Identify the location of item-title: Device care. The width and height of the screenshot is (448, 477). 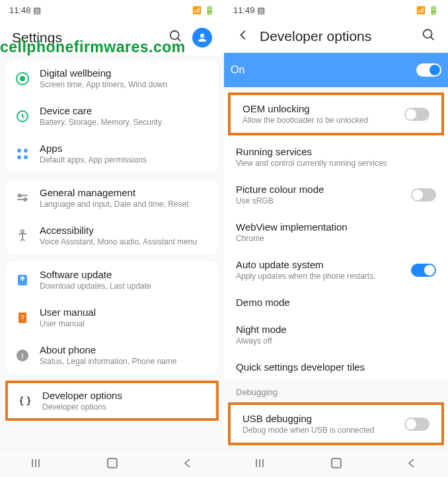
(124, 111).